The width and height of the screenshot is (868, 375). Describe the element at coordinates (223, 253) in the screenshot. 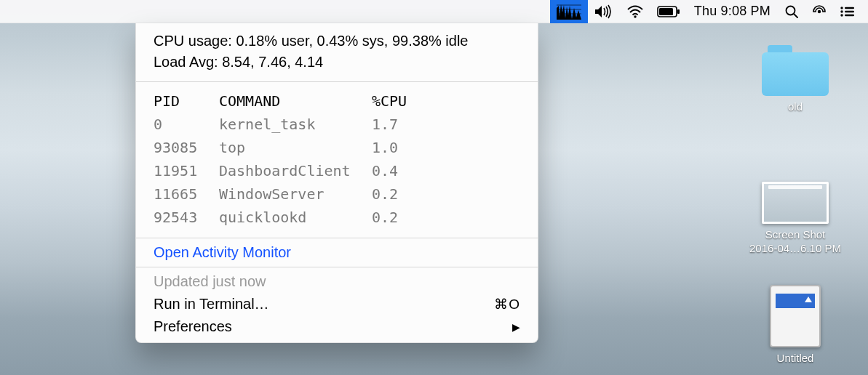

I see `open-activity-monitor-label: Open Activity Monitor` at that location.